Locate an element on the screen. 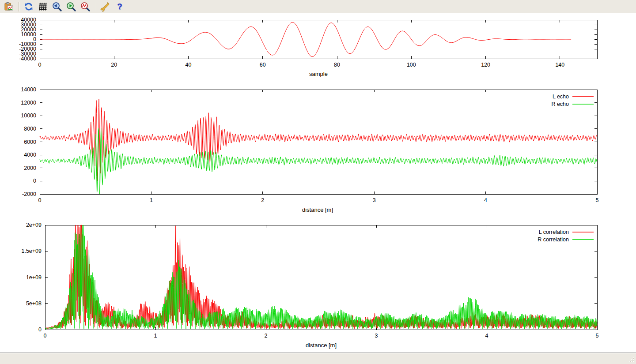  y-tick-label: 2e+09 is located at coordinates (34, 225).